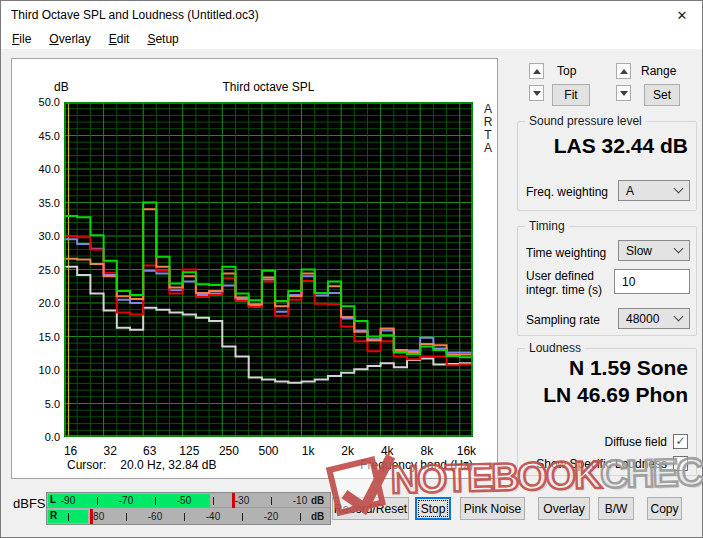 The image size is (703, 538). What do you see at coordinates (536, 93) in the screenshot?
I see `top-spinner-down-button` at bounding box center [536, 93].